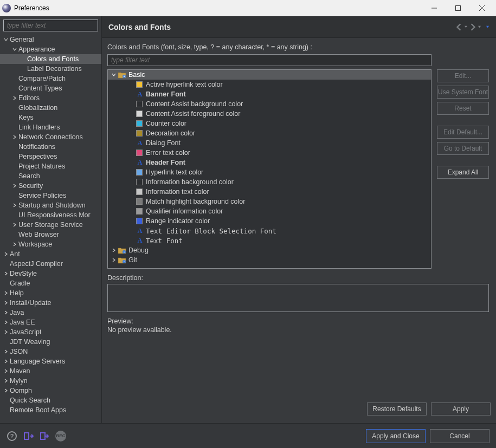  What do you see at coordinates (51, 88) in the screenshot?
I see `tree-item: Content Types` at bounding box center [51, 88].